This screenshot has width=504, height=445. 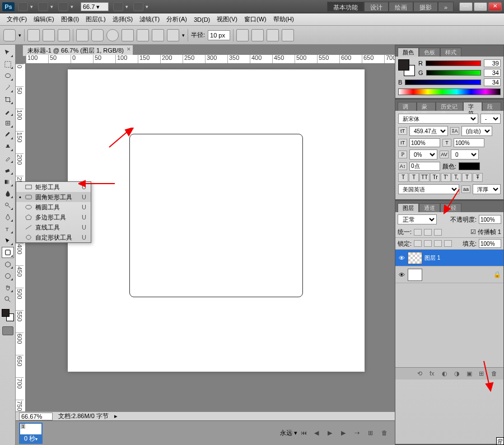 I want to click on paths-icon, so click(x=49, y=35).